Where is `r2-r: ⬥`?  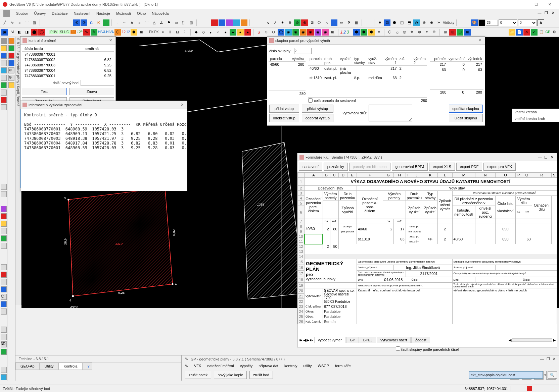
r2-r: ⬥ is located at coordinates (211, 32).